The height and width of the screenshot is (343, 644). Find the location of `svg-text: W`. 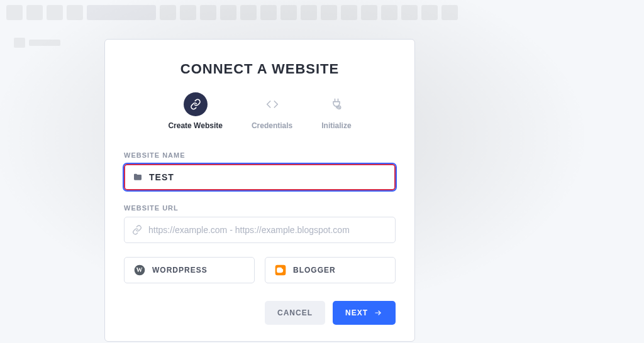

svg-text: W is located at coordinates (140, 270).